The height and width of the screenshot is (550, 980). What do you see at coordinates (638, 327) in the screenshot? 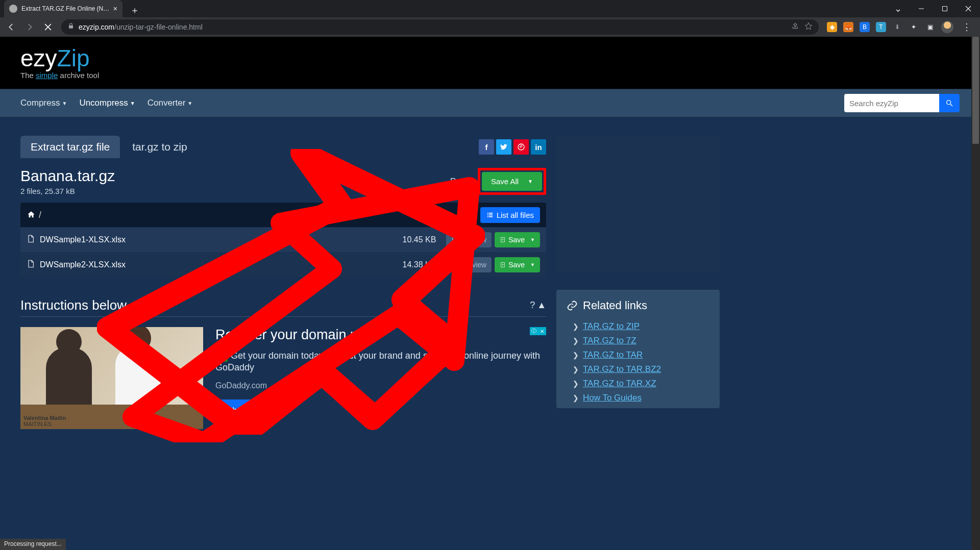
I see `related-link-item: ❯TAR.GZ to ZIP` at bounding box center [638, 327].